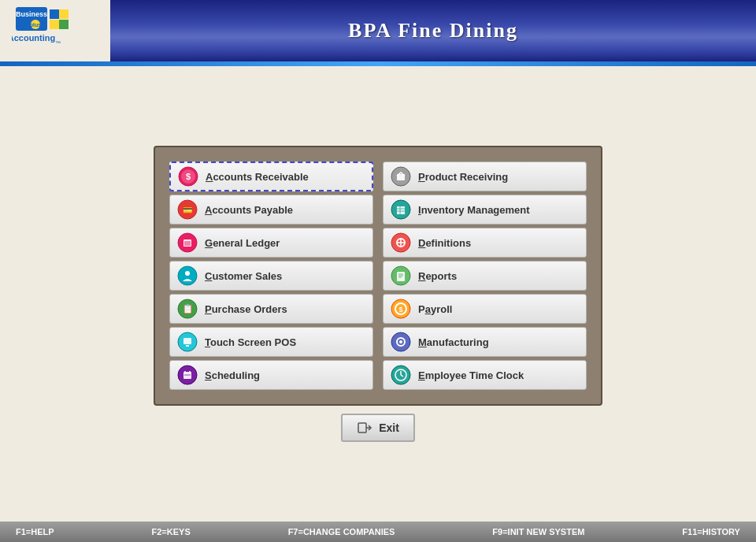 The width and height of the screenshot is (756, 542). I want to click on exit-icon, so click(365, 428).